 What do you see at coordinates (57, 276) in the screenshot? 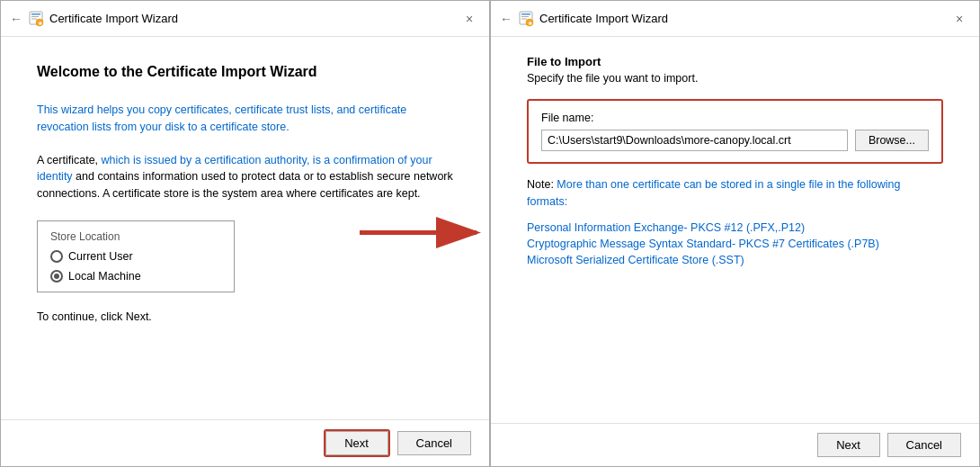
I see `radio-local-machine-circle` at bounding box center [57, 276].